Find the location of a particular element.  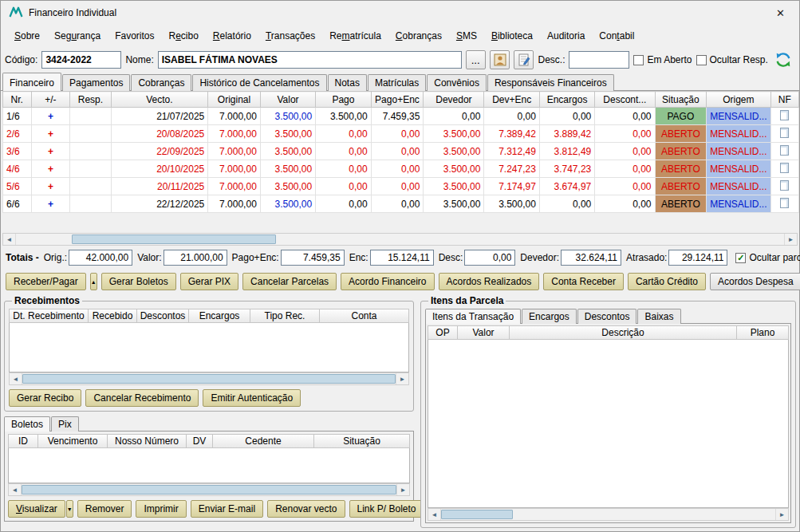

col-encargos: Encargos is located at coordinates (219, 316).